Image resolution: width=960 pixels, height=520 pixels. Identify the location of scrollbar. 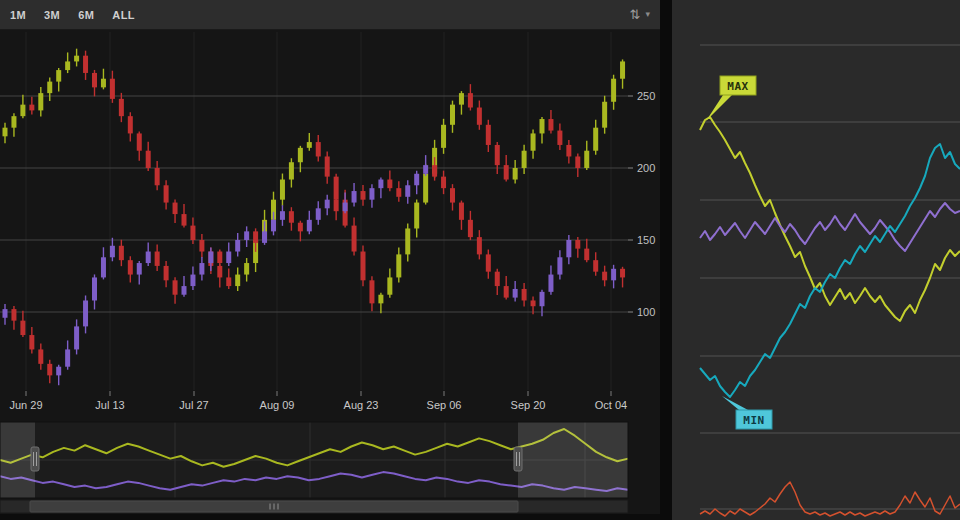
(314, 506).